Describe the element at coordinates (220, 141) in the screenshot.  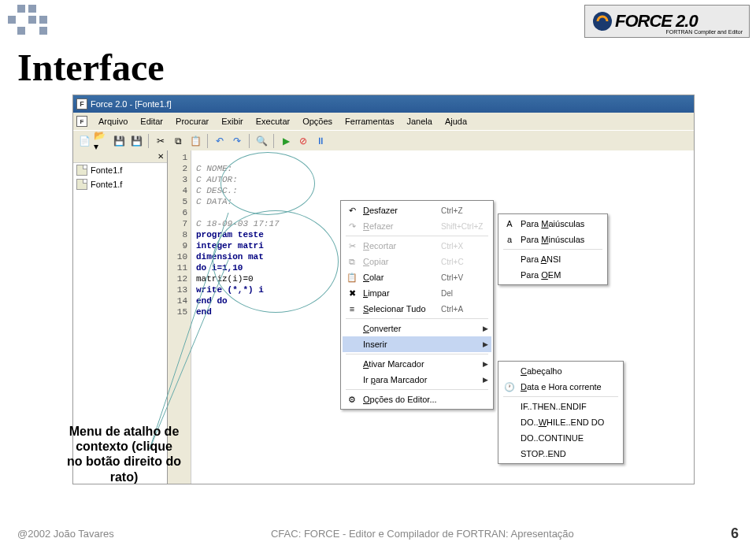
I see `undo-button: ↶` at that location.